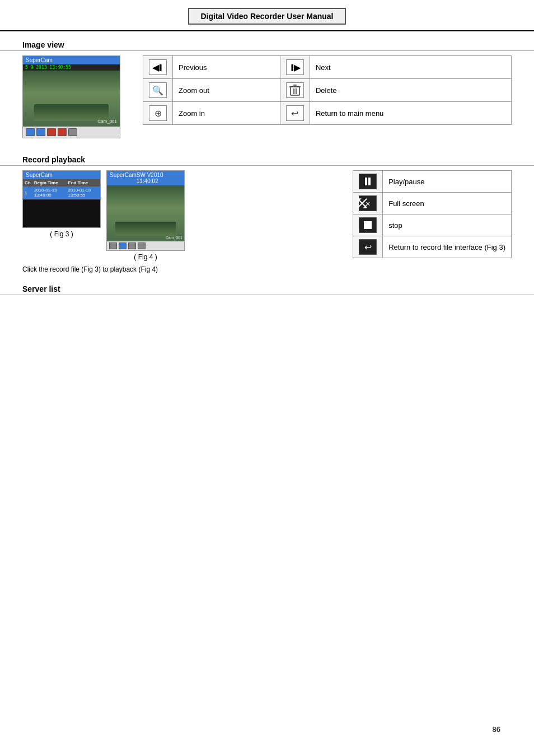  What do you see at coordinates (368, 247) in the screenshot?
I see `return-record-icon: ↩` at bounding box center [368, 247].